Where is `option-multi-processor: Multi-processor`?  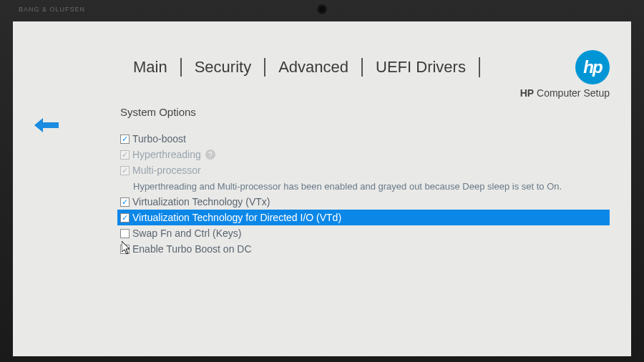
option-multi-processor: Multi-processor is located at coordinates (365, 170).